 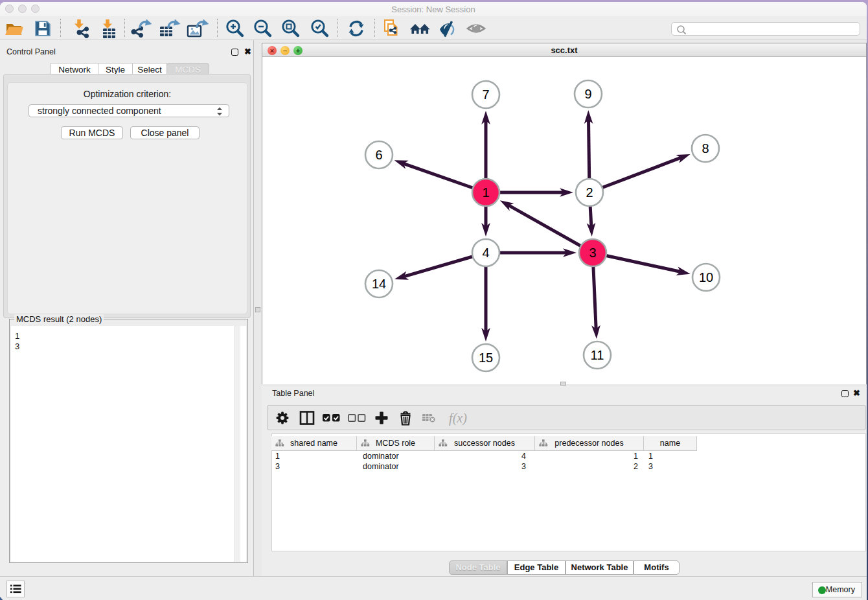 I want to click on svg-text: 10, so click(x=706, y=277).